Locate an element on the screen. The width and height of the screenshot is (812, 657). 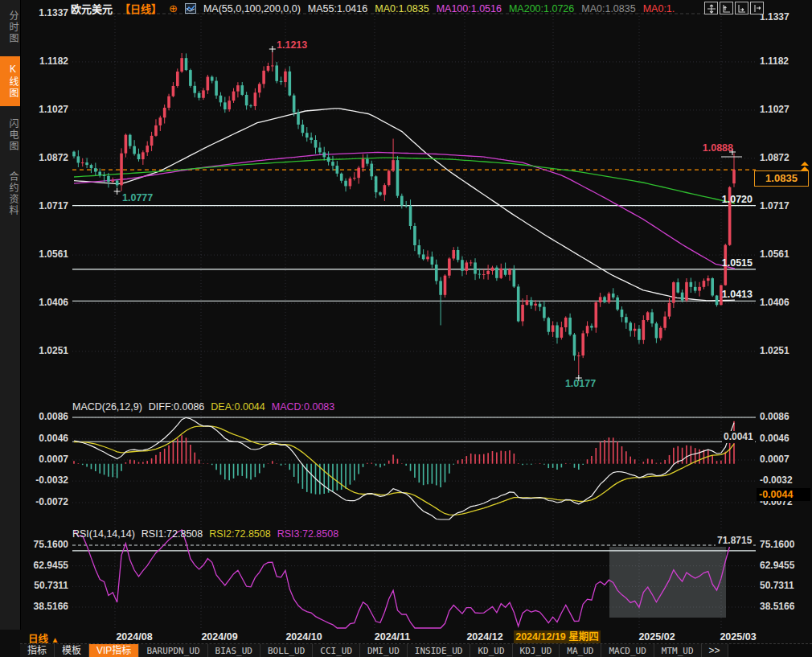
price-axis-left-7: 1.0251 is located at coordinates (47, 351).